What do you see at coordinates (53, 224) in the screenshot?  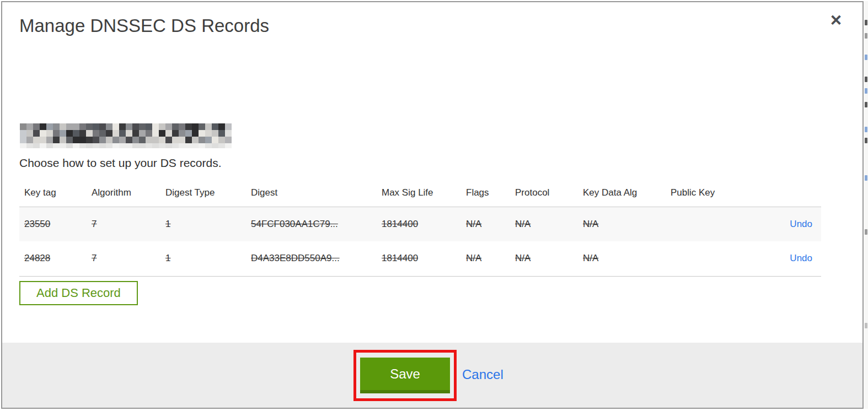 I see `table-cell: 23550` at bounding box center [53, 224].